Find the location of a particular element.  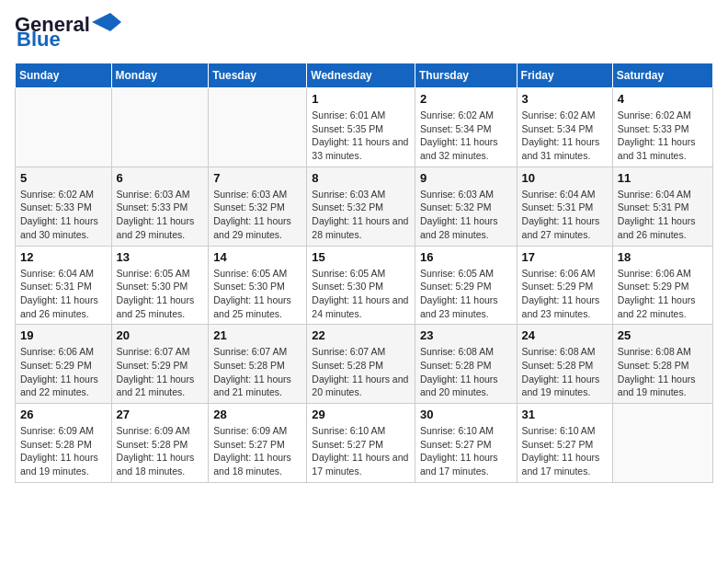

day-header-wednesday: Wednesday is located at coordinates (361, 75).